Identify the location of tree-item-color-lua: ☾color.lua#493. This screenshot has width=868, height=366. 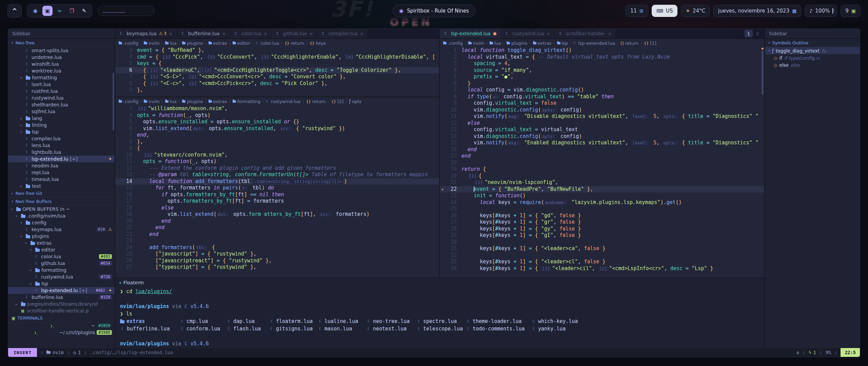
(61, 257).